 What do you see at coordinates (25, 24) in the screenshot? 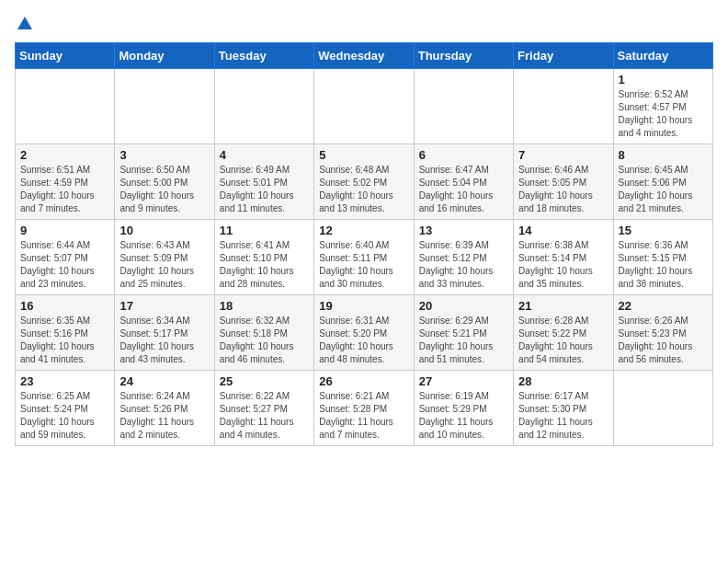
I see `logo` at bounding box center [25, 24].